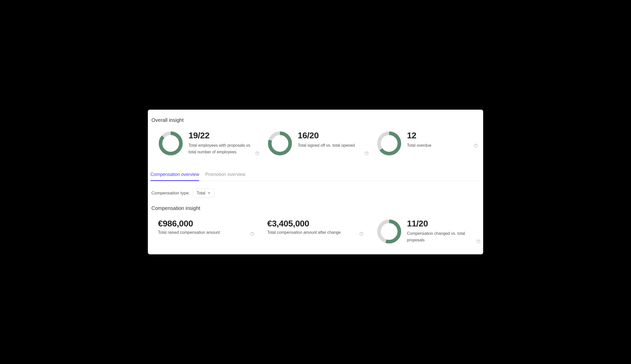 This screenshot has width=631, height=364. I want to click on insight-value: 12, so click(440, 136).